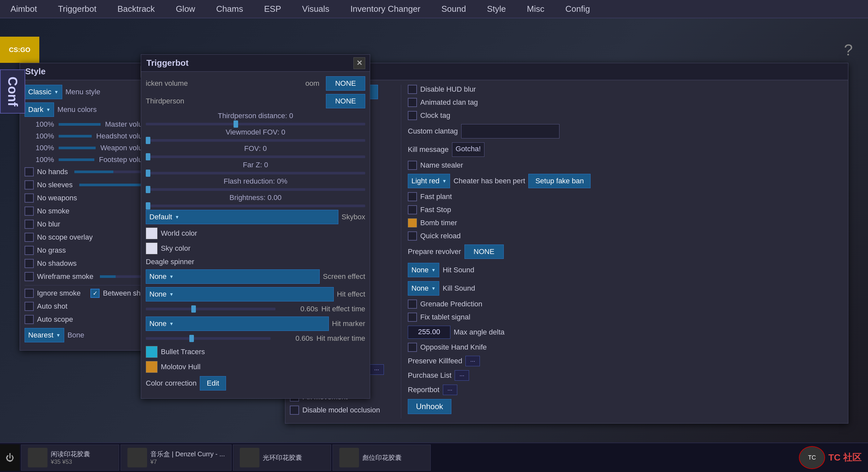 This screenshot has height=472, width=868. Describe the element at coordinates (412, 210) in the screenshot. I see `fast-stop-checkbox` at that location.